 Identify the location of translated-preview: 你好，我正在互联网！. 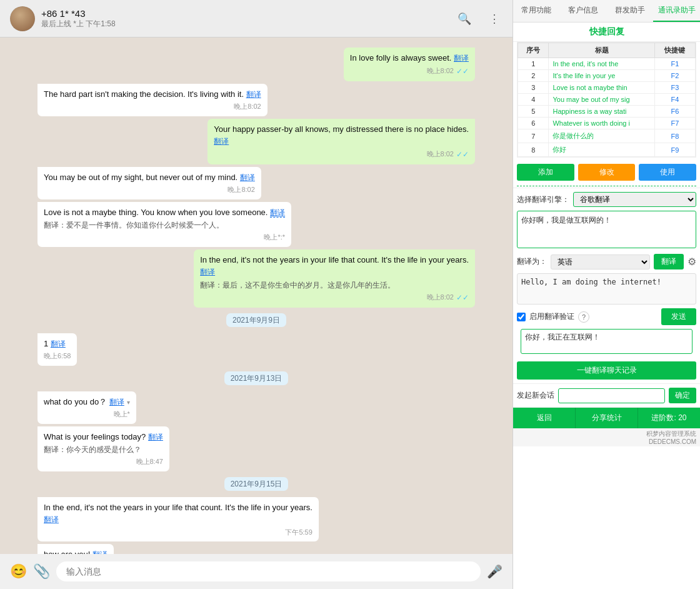
(606, 341).